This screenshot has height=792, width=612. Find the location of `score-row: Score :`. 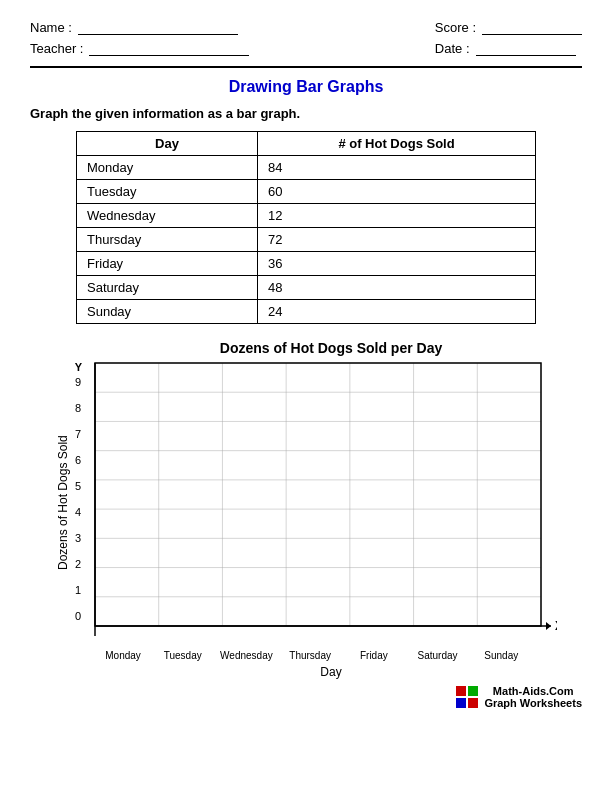

score-row: Score : is located at coordinates (508, 28).